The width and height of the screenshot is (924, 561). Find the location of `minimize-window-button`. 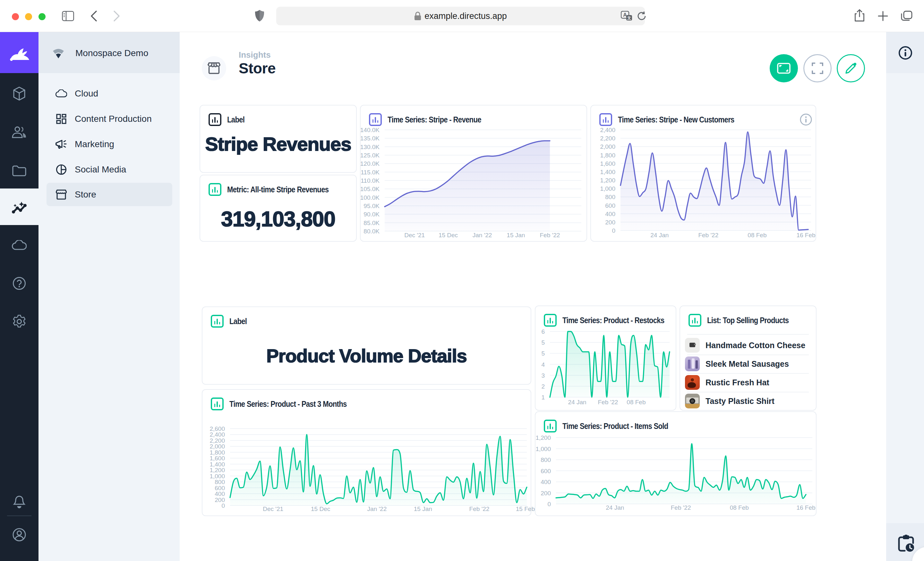

minimize-window-button is located at coordinates (28, 16).